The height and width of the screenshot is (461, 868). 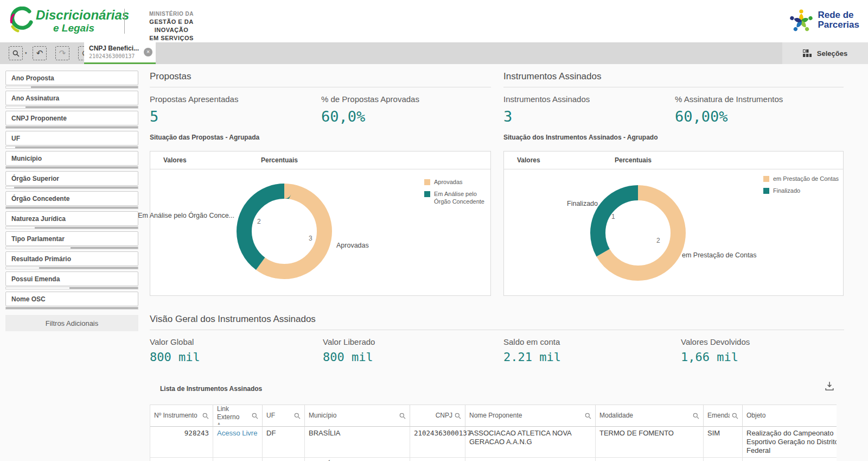 I want to click on selections-label: Seleções, so click(x=832, y=53).